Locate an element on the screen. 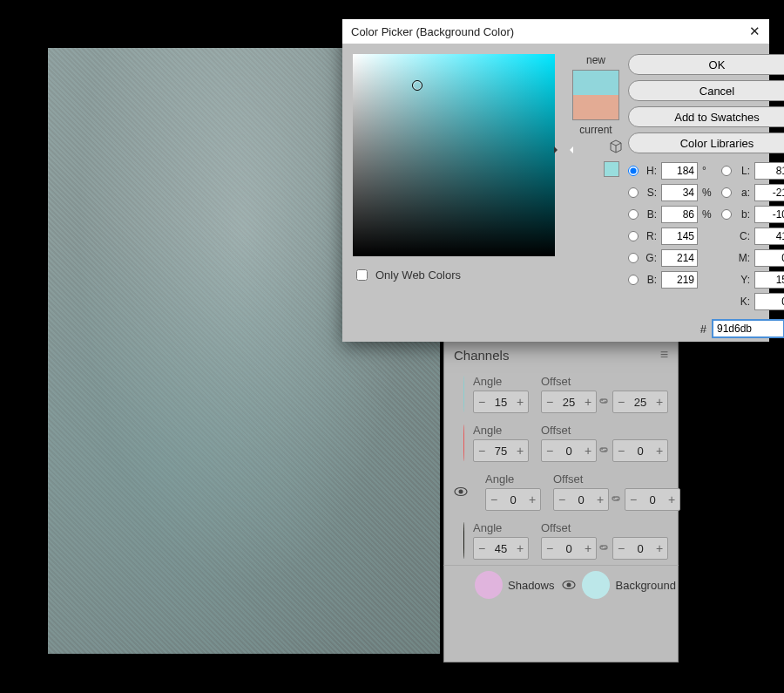 Image resolution: width=784 pixels, height=693 pixels. current-color-swatch is located at coordinates (596, 107).